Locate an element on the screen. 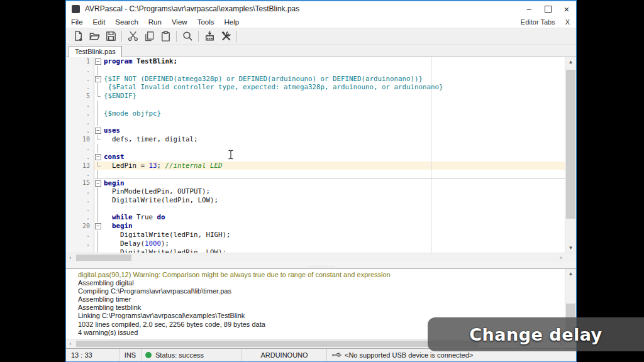 Image resolution: width=644 pixels, height=362 pixels. close-button: × is located at coordinates (567, 9).